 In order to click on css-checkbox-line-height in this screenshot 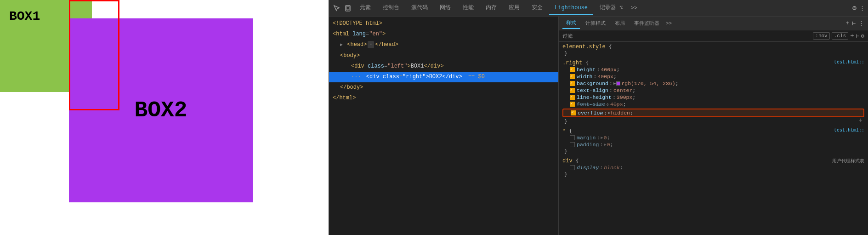, I will do `click(573, 97)`.